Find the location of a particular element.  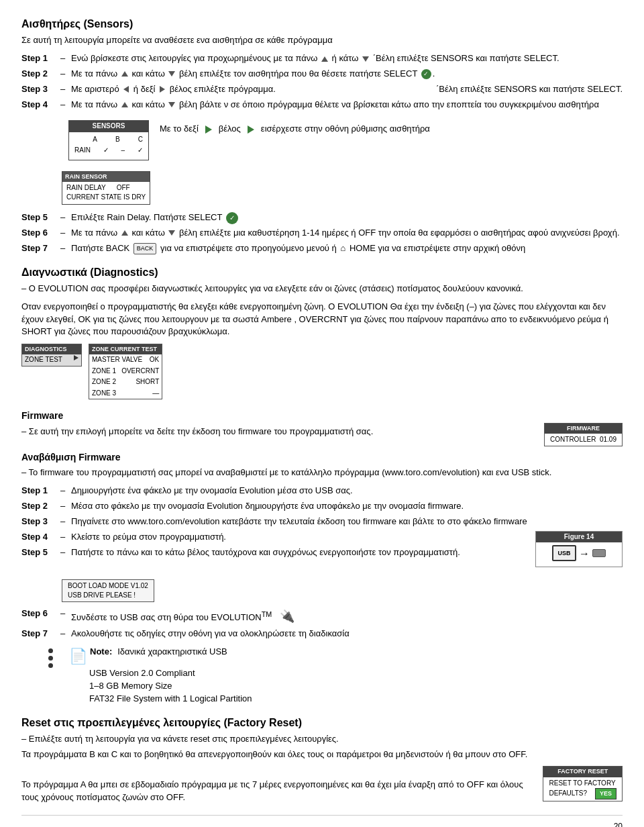

sensors-rain-c: ✓ is located at coordinates (140, 150).